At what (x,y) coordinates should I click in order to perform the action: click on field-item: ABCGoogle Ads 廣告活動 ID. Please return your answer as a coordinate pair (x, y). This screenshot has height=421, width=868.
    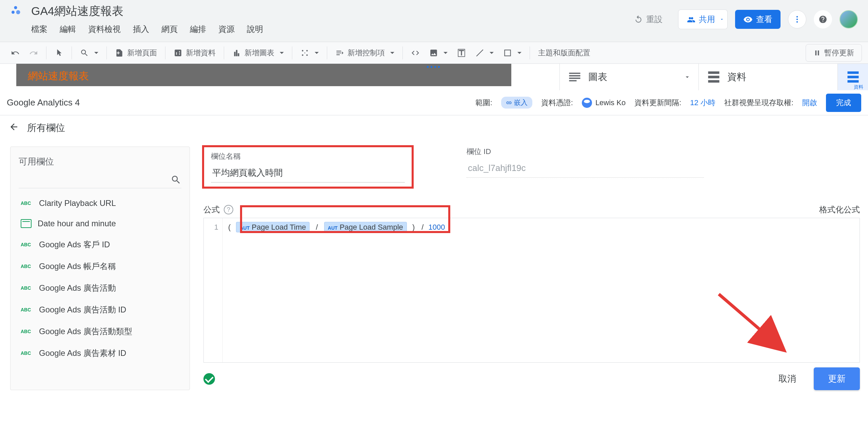
    Looking at the image, I should click on (100, 310).